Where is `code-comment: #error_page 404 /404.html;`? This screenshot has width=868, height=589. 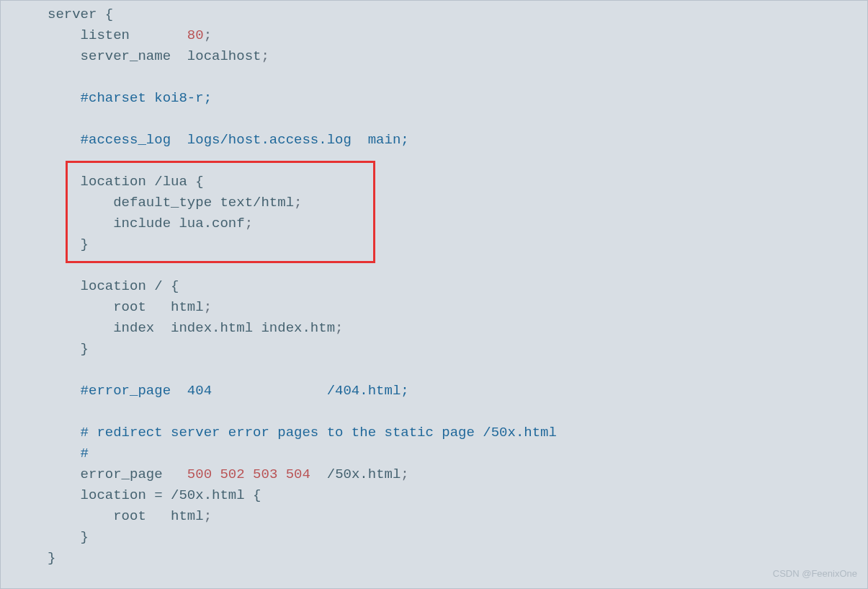 code-comment: #error_page 404 /404.html; is located at coordinates (228, 391).